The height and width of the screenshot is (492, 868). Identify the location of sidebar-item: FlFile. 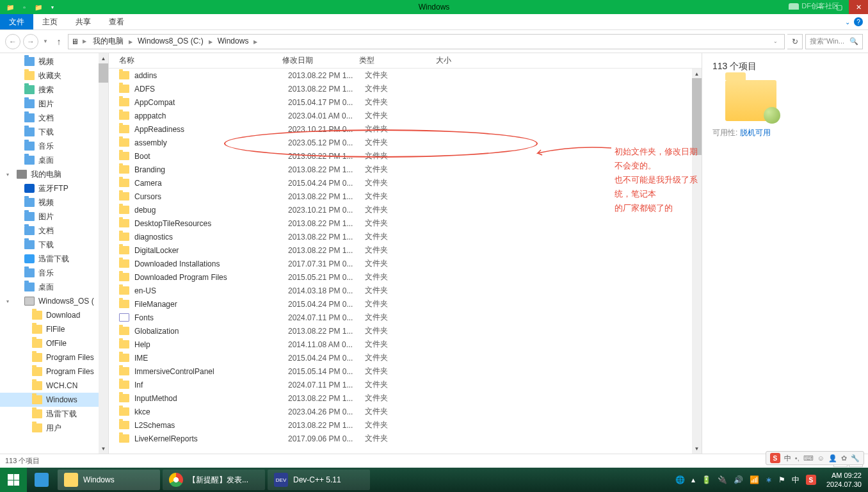
(54, 329).